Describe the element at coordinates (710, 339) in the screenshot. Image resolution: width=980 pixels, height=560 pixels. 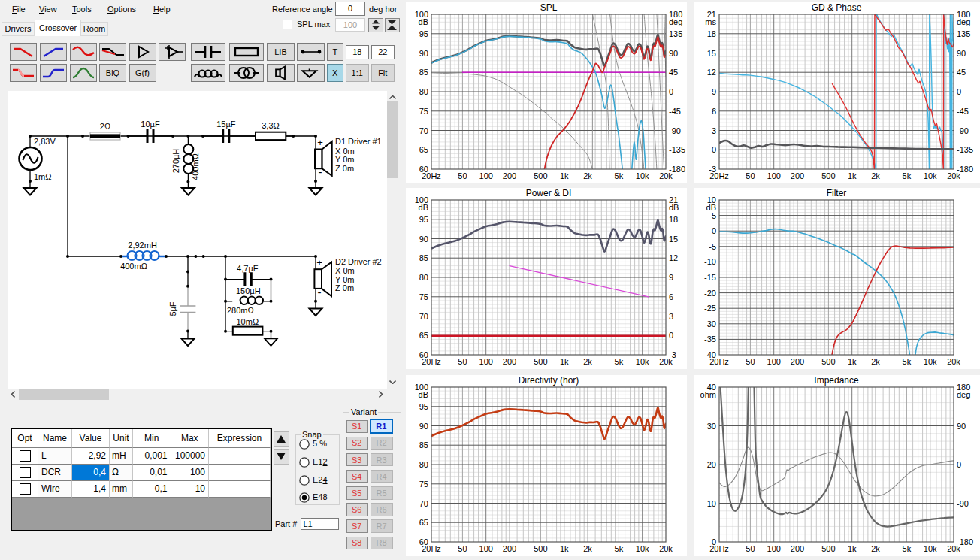
I see `svg-text: -35` at that location.